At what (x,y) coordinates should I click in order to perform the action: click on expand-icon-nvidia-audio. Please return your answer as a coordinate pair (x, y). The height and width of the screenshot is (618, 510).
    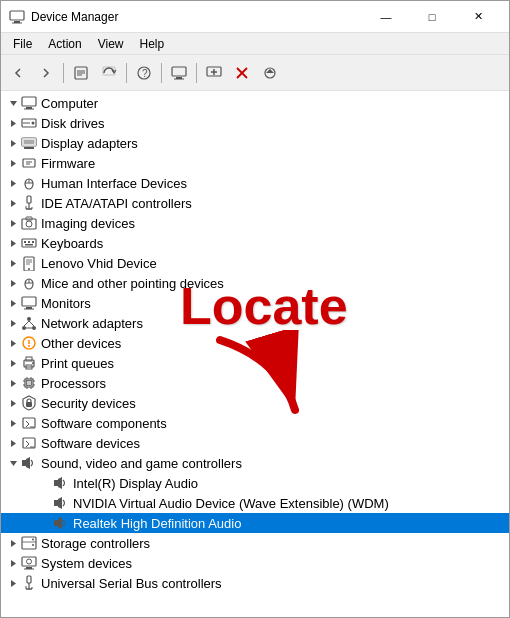
    Looking at the image, I should click on (45, 503).